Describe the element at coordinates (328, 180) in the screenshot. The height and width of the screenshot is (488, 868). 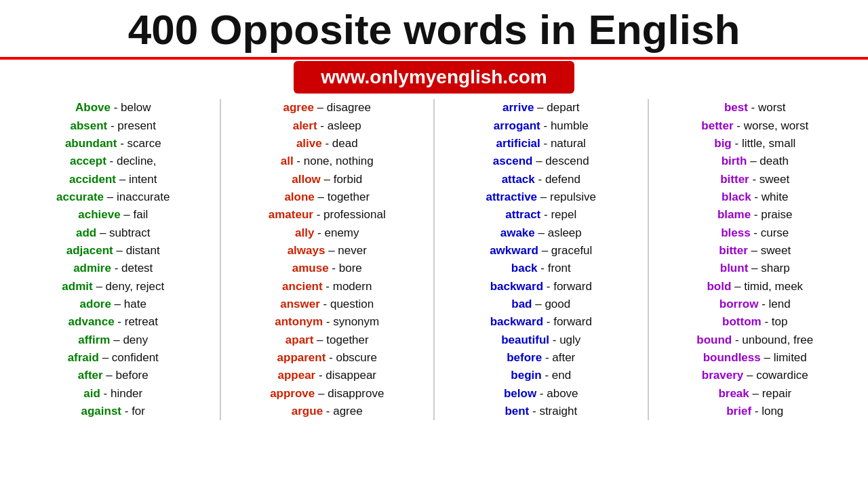
I see `word-pair: allow – forbid` at that location.